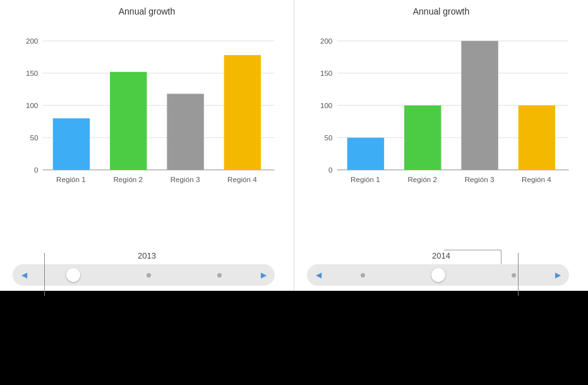 Image resolution: width=588 pixels, height=385 pixels. What do you see at coordinates (441, 255) in the screenshot?
I see `chart-year-2: 2014` at bounding box center [441, 255].